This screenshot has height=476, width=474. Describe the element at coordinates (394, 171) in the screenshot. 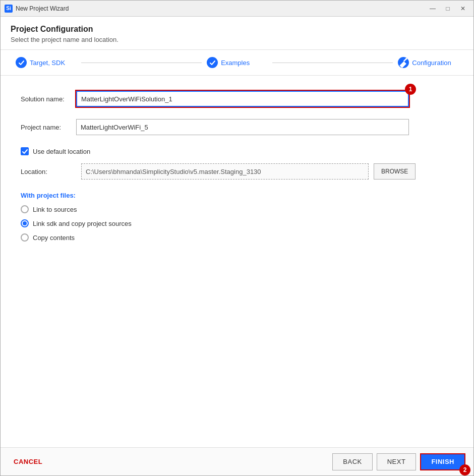

I see `browse-button: BROWSE` at that location.